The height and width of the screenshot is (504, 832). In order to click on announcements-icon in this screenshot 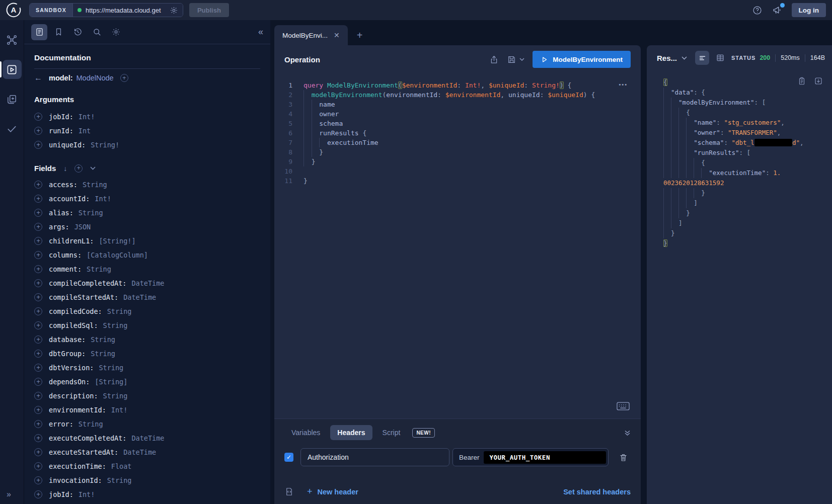, I will do `click(777, 10)`.